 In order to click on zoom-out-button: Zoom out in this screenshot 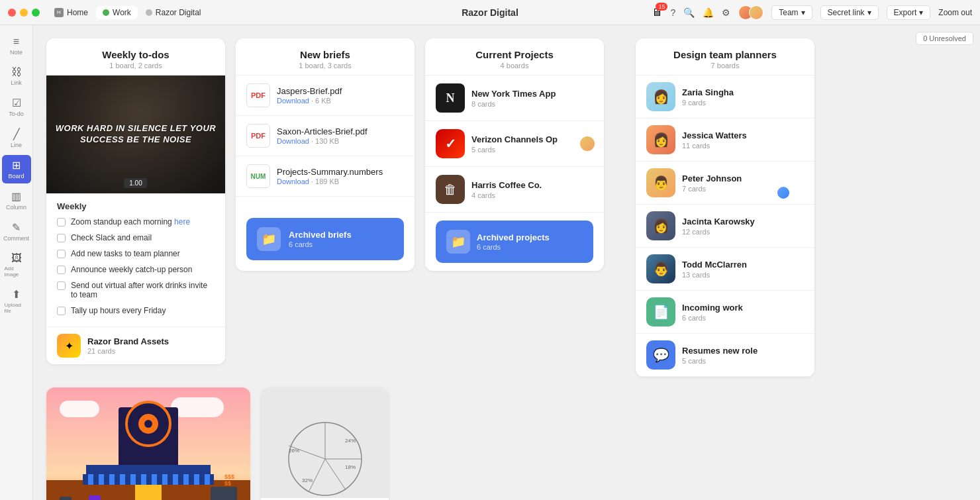, I will do `click(955, 13)`.